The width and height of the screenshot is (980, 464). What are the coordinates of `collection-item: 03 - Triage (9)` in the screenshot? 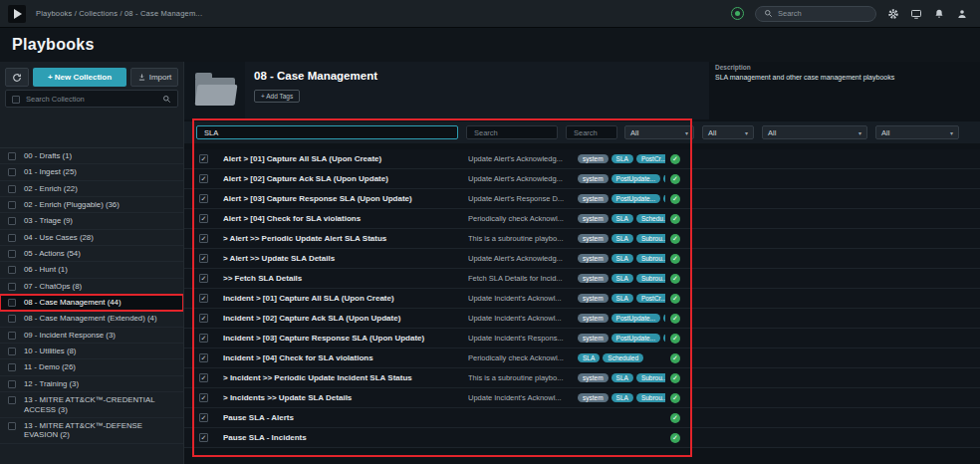 It's located at (92, 221).